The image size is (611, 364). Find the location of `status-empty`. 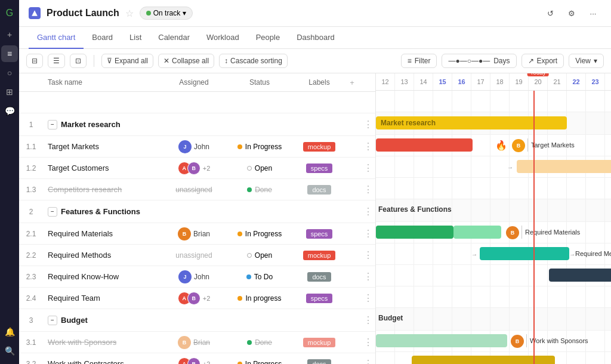

status-empty is located at coordinates (260, 320).